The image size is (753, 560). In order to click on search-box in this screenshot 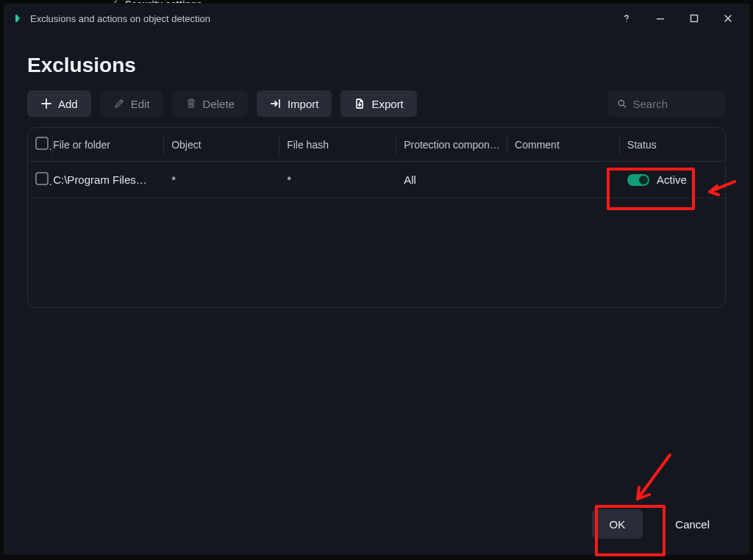, I will do `click(667, 104)`.